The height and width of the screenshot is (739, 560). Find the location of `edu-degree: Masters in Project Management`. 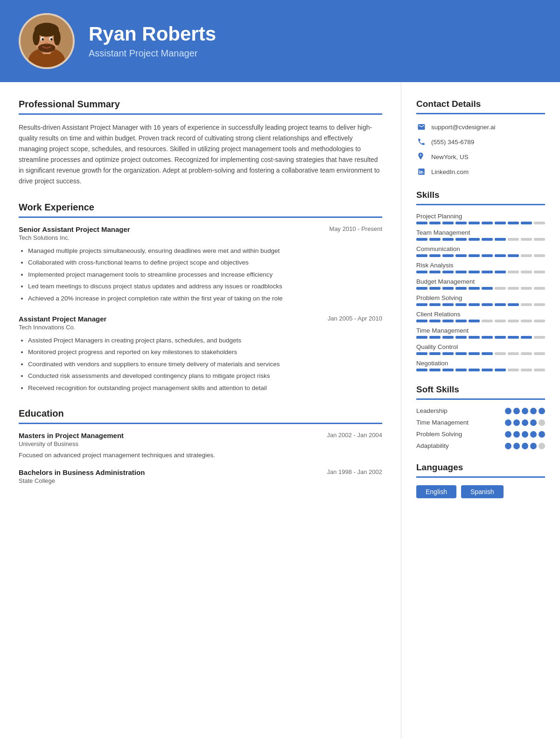

edu-degree: Masters in Project Management is located at coordinates (71, 436).